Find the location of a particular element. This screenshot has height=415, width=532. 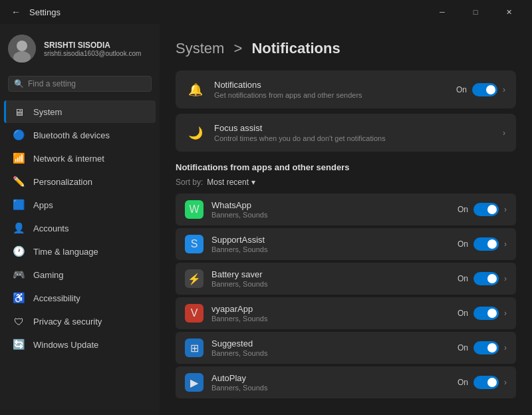

app-toggle-label-suggested: On is located at coordinates (463, 348).